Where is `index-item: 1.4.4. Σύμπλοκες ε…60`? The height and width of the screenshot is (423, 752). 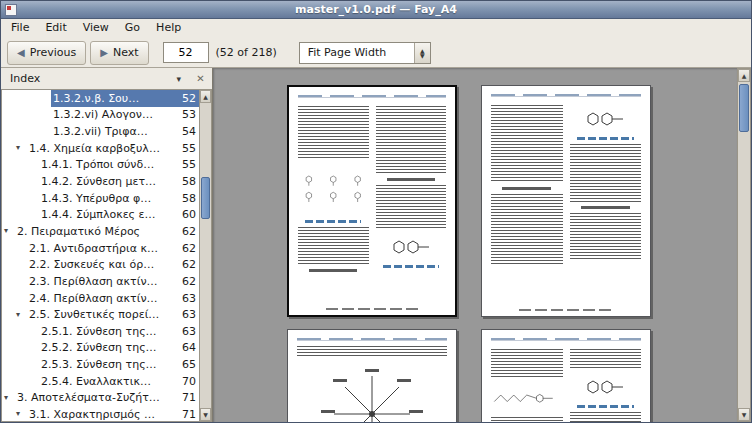
index-item: 1.4.4. Σύμπλοκες ε…60 is located at coordinates (100, 214).